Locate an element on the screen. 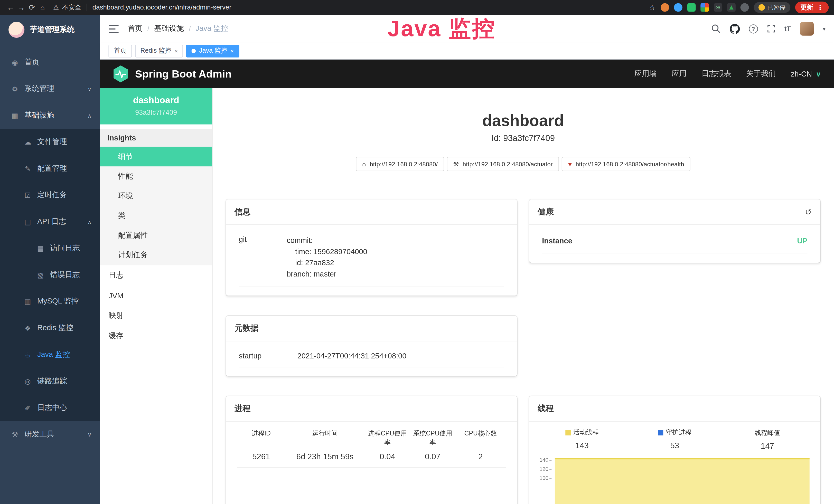 This screenshot has height=504, width=834. extension-paused-badge: 已暂停 is located at coordinates (772, 7).